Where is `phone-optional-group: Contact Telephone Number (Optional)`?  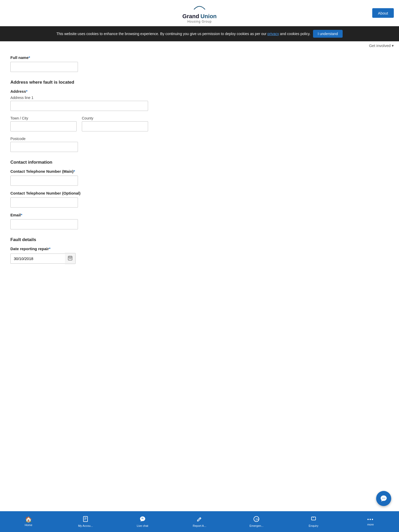
phone-optional-group: Contact Telephone Number (Optional) is located at coordinates (83, 199).